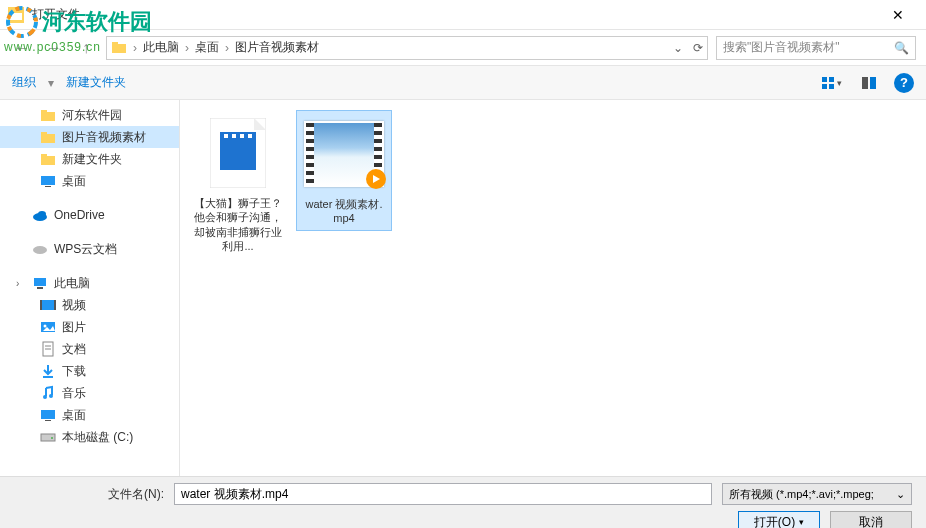  Describe the element at coordinates (90, 371) in the screenshot. I see `sidebar-item-downloads: ›下载` at that location.